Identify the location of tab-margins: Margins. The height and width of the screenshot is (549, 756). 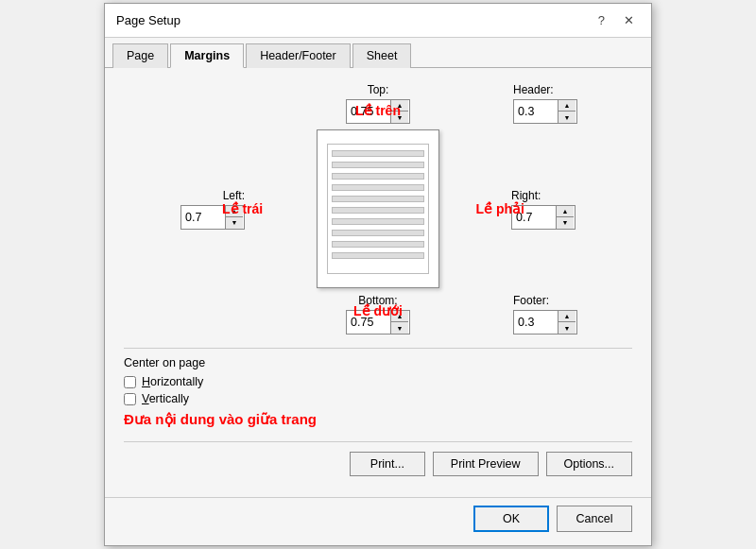
(207, 56).